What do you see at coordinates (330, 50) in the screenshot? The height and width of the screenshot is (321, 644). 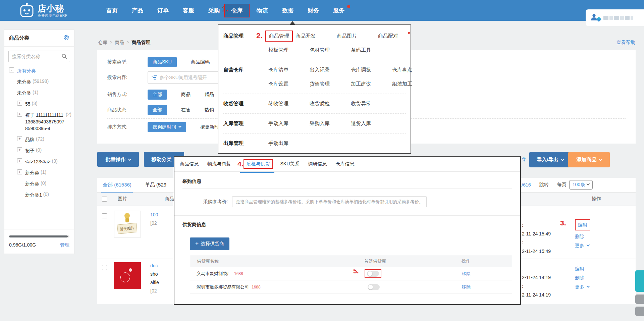 I see `menu-item-packing-mgmt: 包材管理` at bounding box center [330, 50].